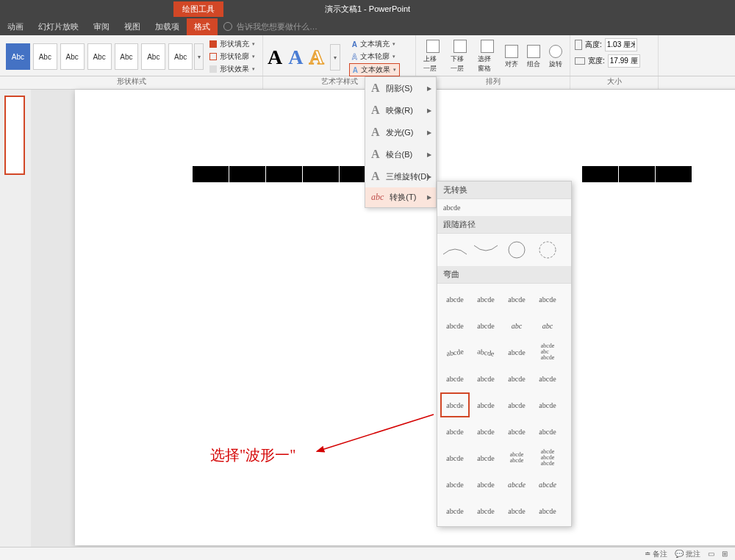 The width and height of the screenshot is (735, 560). I want to click on fx-shadow: A阴影(S)▶, so click(401, 88).